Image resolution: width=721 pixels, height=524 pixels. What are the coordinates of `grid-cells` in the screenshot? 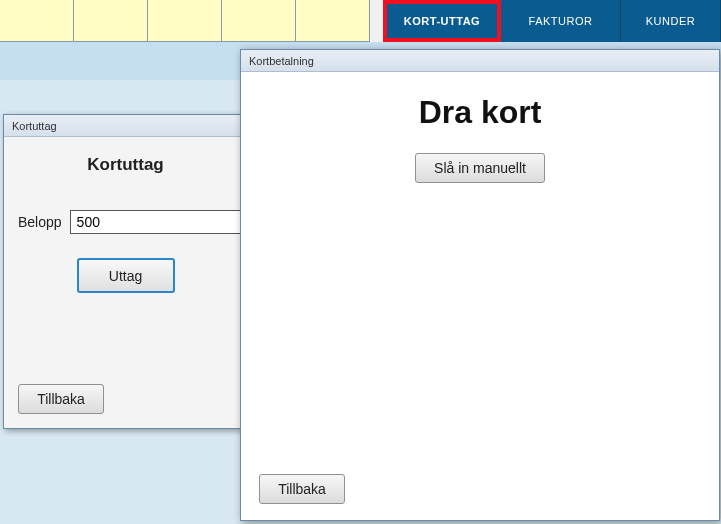 It's located at (185, 21).